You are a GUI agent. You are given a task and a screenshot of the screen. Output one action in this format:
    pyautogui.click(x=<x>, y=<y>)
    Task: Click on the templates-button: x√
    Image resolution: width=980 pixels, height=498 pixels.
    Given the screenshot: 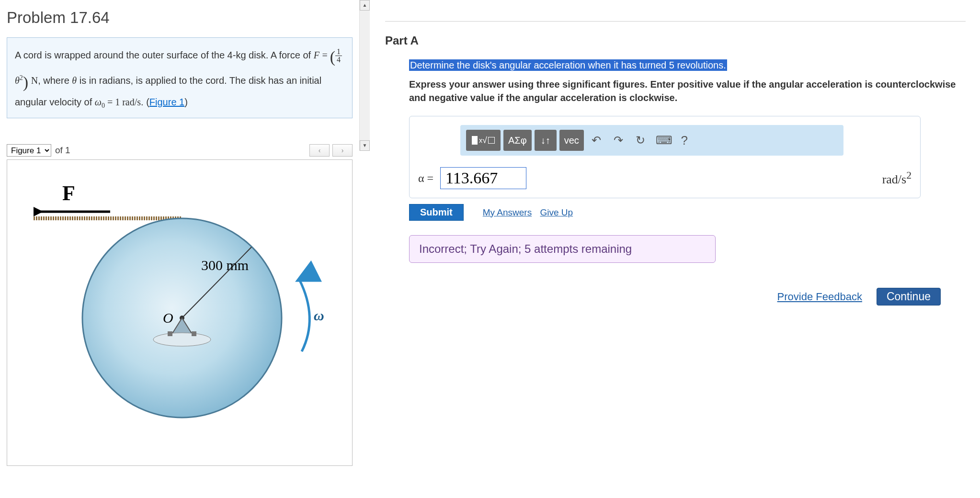 What is the action you would take?
    pyautogui.click(x=483, y=140)
    